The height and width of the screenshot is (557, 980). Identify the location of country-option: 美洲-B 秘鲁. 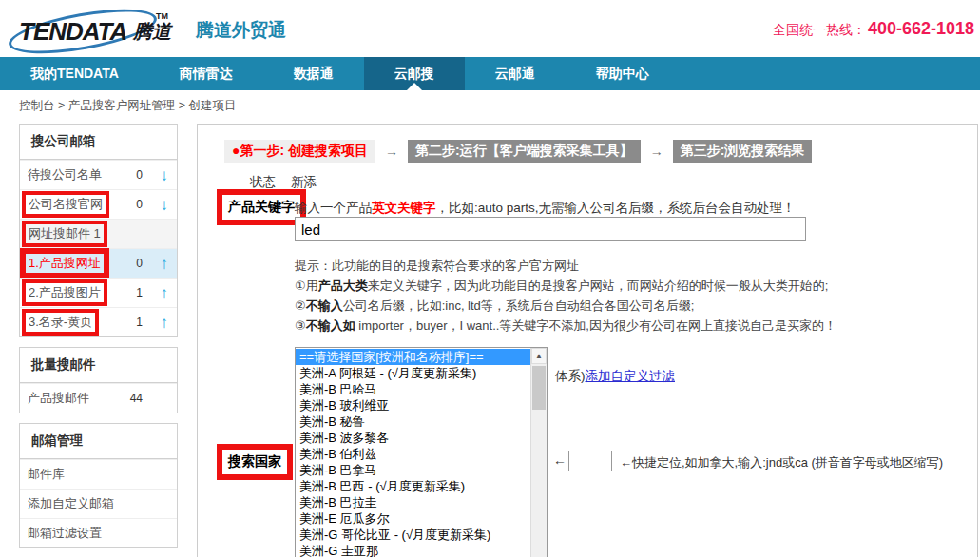
(413, 422).